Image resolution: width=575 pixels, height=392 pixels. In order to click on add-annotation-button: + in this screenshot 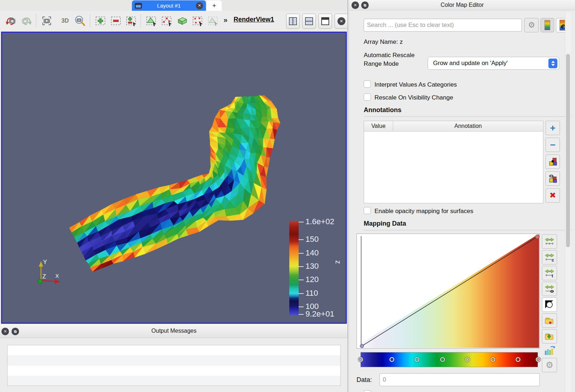, I will do `click(553, 128)`.